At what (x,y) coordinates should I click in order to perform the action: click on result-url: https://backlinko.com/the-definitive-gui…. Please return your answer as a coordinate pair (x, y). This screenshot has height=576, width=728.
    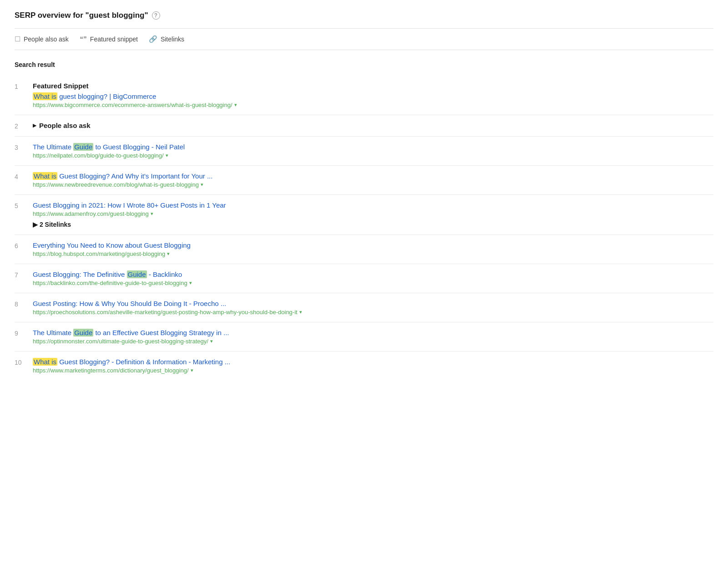
    Looking at the image, I should click on (373, 283).